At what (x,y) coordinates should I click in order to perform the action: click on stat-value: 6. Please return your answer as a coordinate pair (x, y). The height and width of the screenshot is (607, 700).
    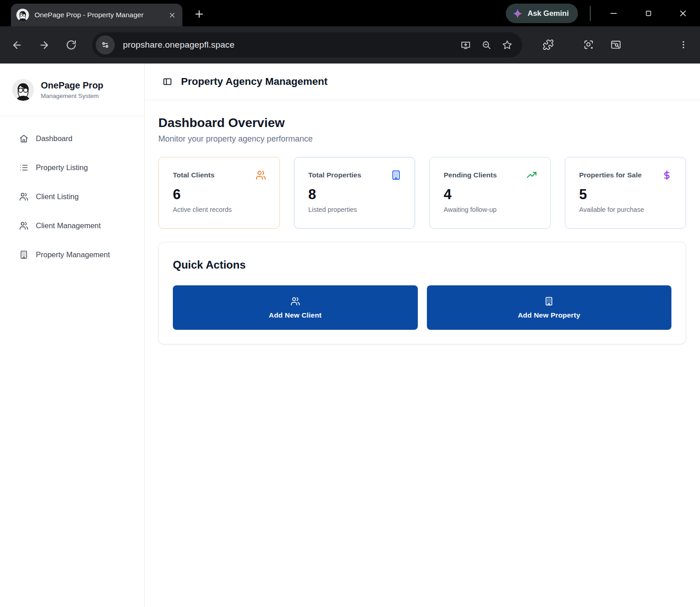
    Looking at the image, I should click on (220, 195).